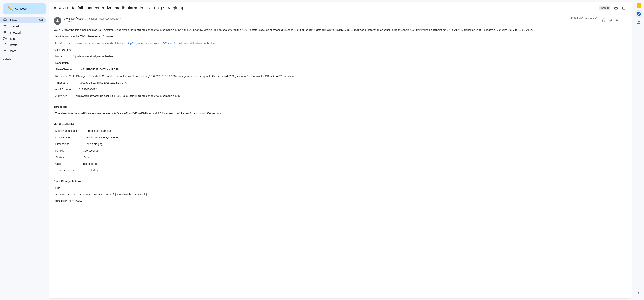  Describe the element at coordinates (617, 20) in the screenshot. I see `reply-button` at that location.